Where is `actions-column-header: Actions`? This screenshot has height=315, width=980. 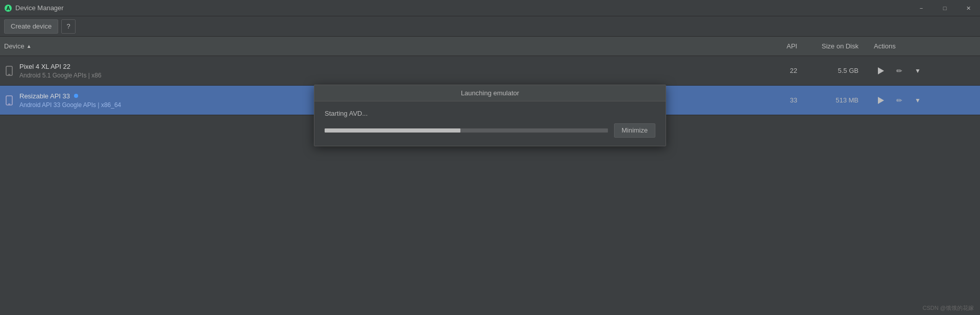
actions-column-header: Actions is located at coordinates (922, 46).